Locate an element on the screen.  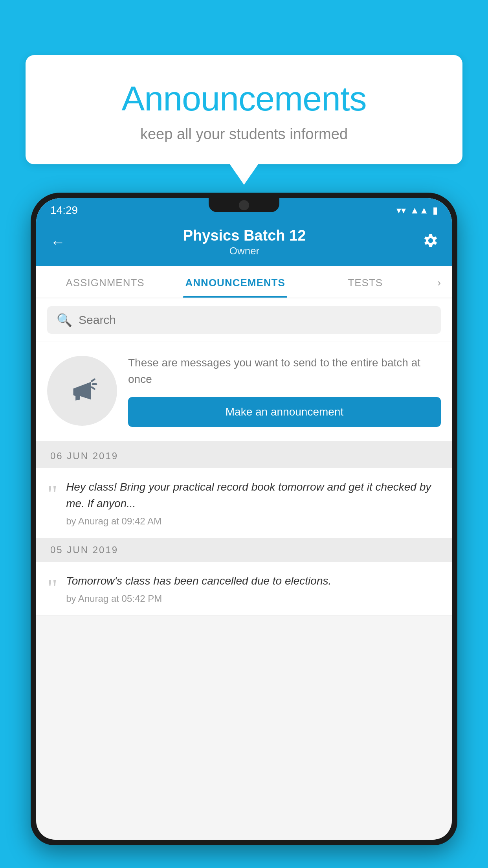
wifi-icon: ▾▾ is located at coordinates (401, 210).